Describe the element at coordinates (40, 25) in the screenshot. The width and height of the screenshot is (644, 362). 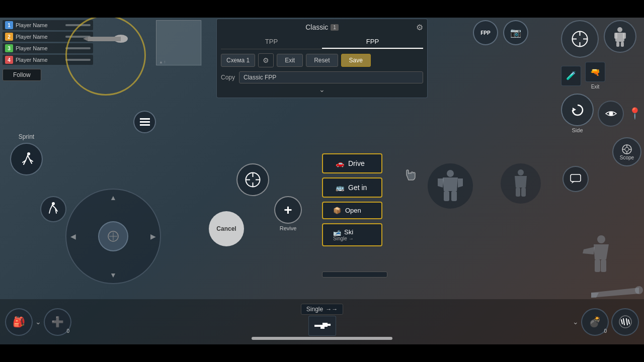
I see `player-name-1: Player Name` at that location.